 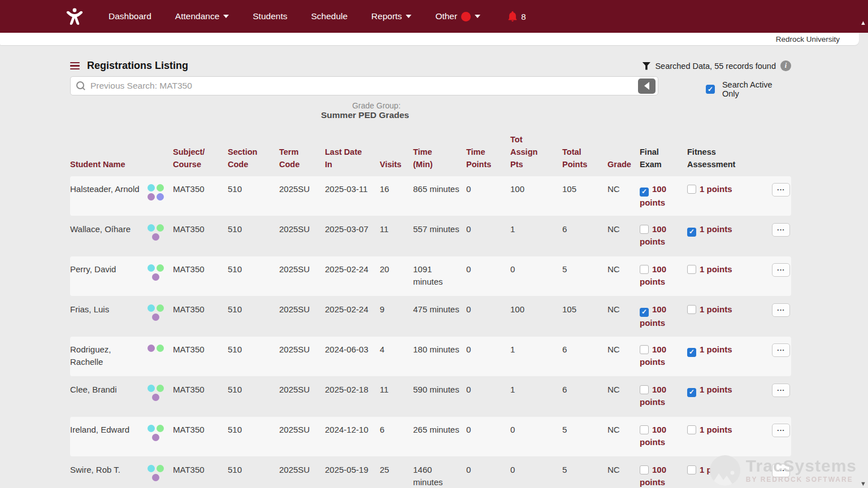 I want to click on filter-icon, so click(x=646, y=66).